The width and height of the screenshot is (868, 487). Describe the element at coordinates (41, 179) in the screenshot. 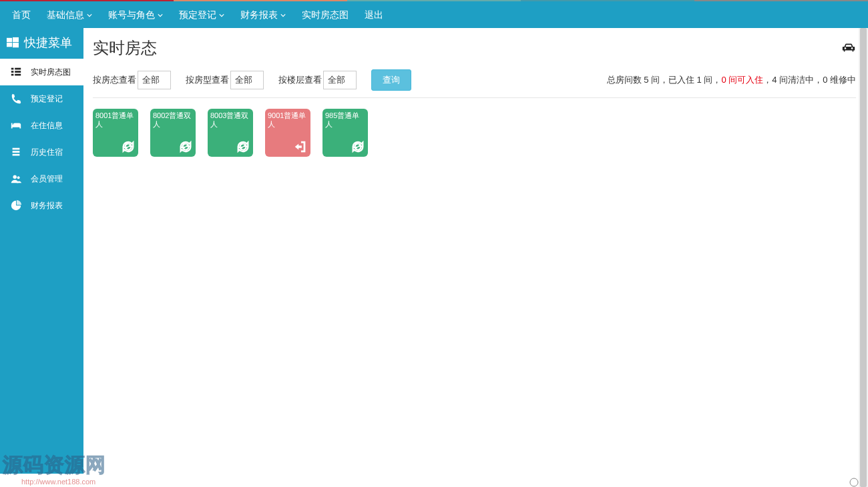

I see `sidebar-item-4: 会员管理` at that location.